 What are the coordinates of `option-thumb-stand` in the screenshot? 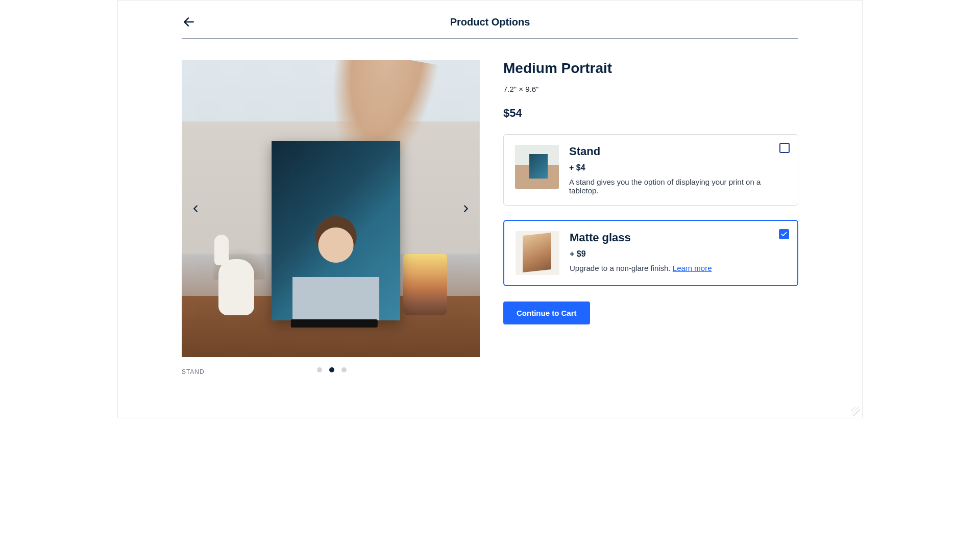 It's located at (537, 167).